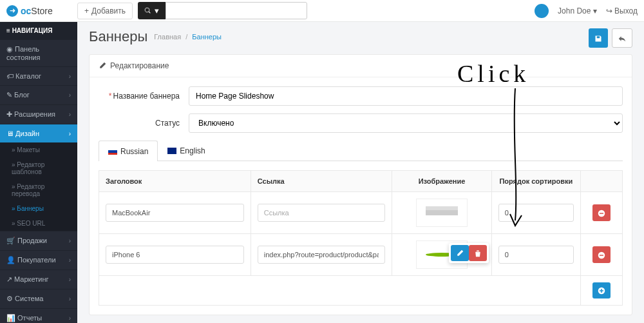 The image size is (644, 323). What do you see at coordinates (598, 38) in the screenshot?
I see `save-button` at bounding box center [598, 38].